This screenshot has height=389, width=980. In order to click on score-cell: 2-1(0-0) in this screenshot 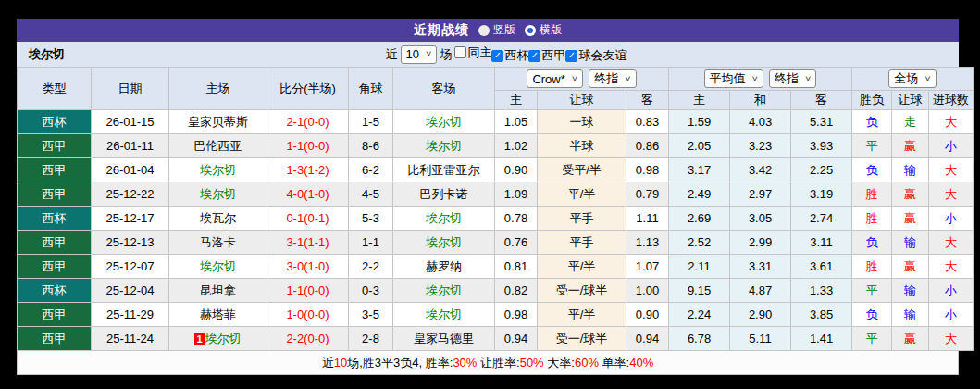, I will do `click(308, 122)`.